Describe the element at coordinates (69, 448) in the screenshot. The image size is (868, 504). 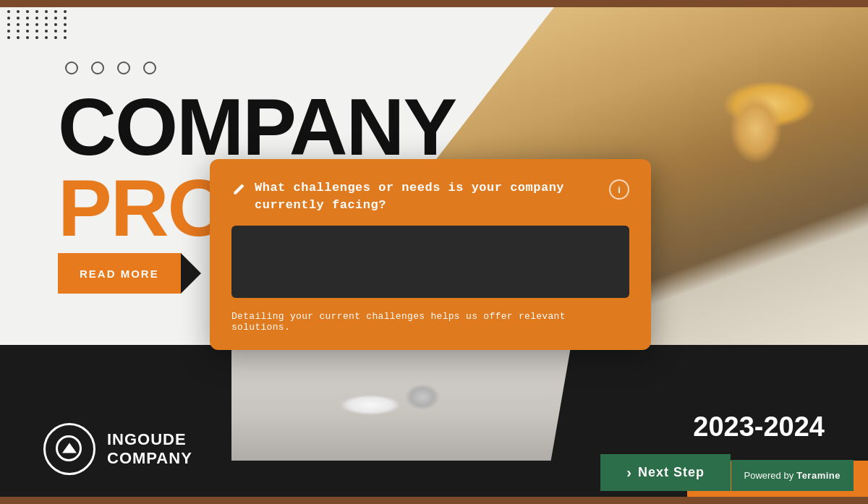
I see `logo-chevron-icon` at that location.